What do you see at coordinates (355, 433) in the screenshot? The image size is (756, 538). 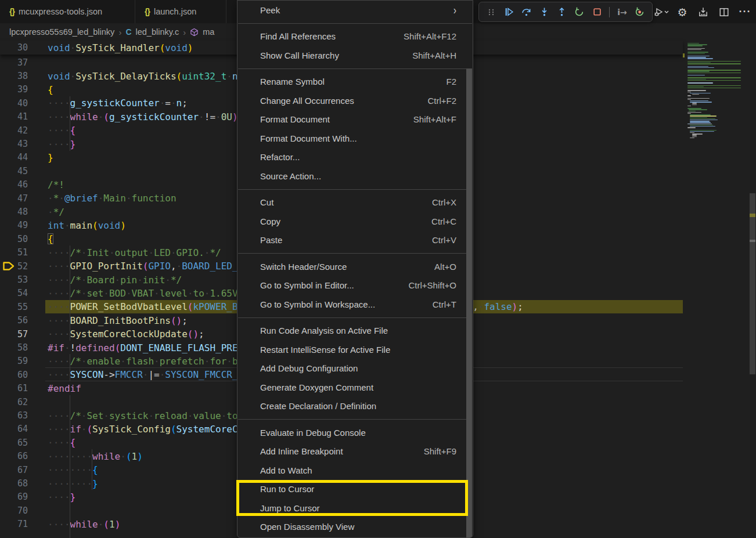 I see `menu-item-evaluate-in-debug-console: Evaluate in Debug Console` at bounding box center [355, 433].